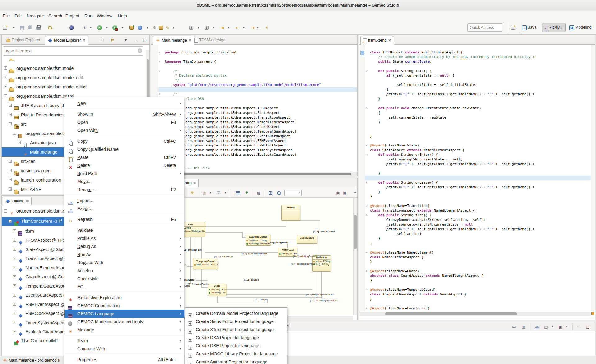 Image resolution: width=596 pixels, height=364 pixels. Describe the element at coordinates (222, 28) in the screenshot. I see `last-edit-location-icon: ⇥` at that location.